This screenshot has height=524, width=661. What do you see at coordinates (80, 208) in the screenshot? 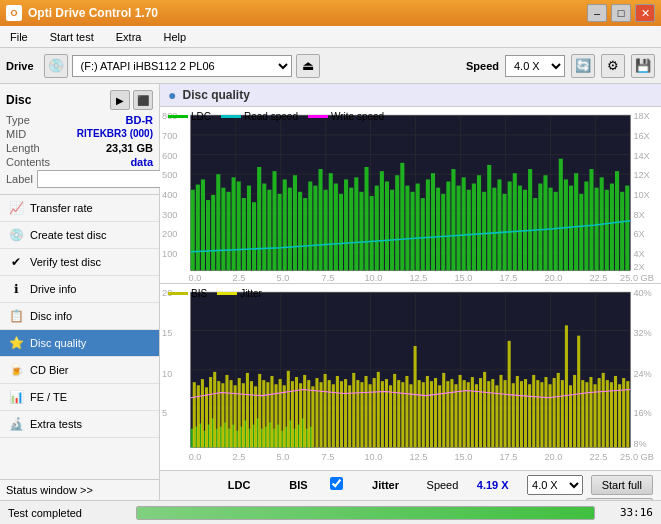
I see `sidebar-item-transfer-rate: 📈 Transfer rate` at bounding box center [80, 208].